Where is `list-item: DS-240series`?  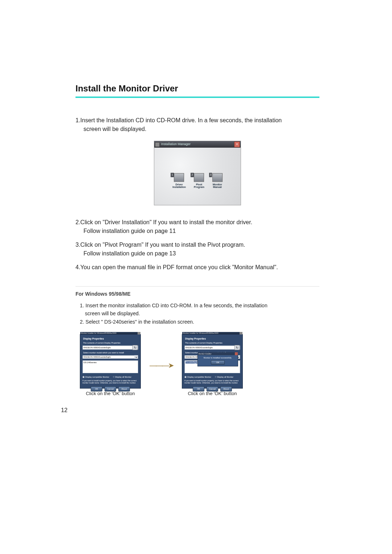
list-item: DS-240series is located at coordinates (90, 362).